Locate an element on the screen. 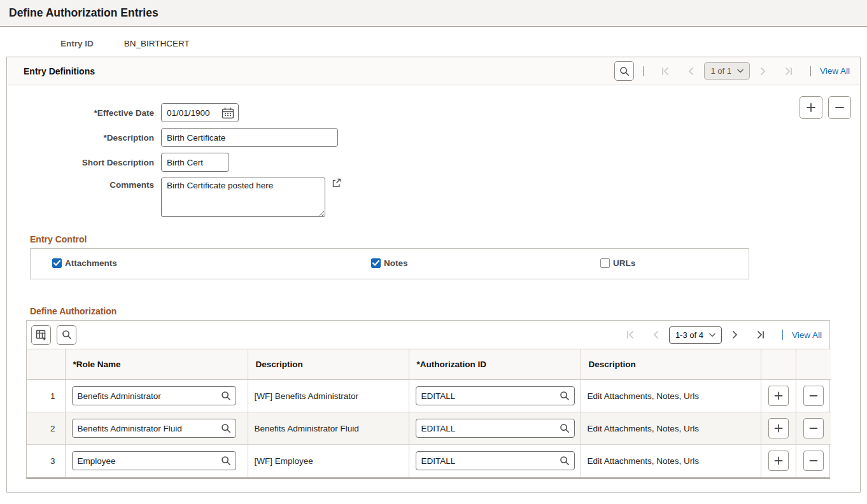  checkbox-attachments: Attachments is located at coordinates (85, 263).